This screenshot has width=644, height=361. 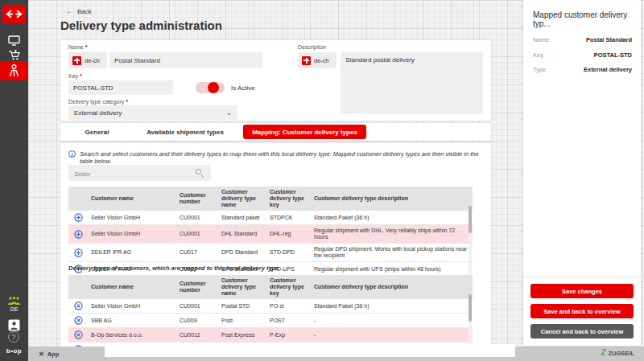 What do you see at coordinates (132, 217) in the screenshot?
I see `cell-customer-name: Seiler Vision GmbH` at bounding box center [132, 217].